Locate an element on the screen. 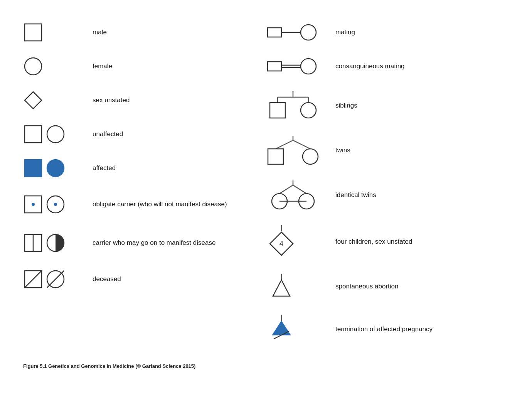  legend-row-carrier-manifest: carrier who may go on to manifest diseas… is located at coordinates (145, 243).